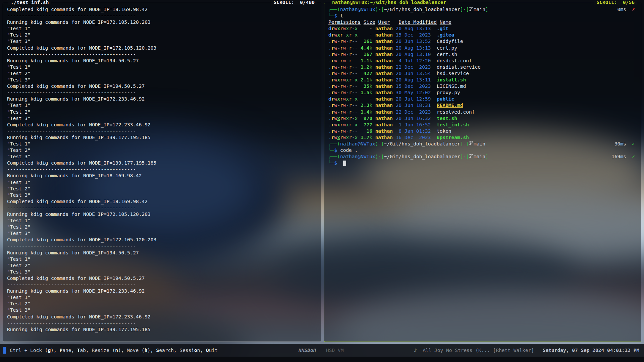  What do you see at coordinates (384, 22) in the screenshot?
I see `header-user: User` at bounding box center [384, 22].